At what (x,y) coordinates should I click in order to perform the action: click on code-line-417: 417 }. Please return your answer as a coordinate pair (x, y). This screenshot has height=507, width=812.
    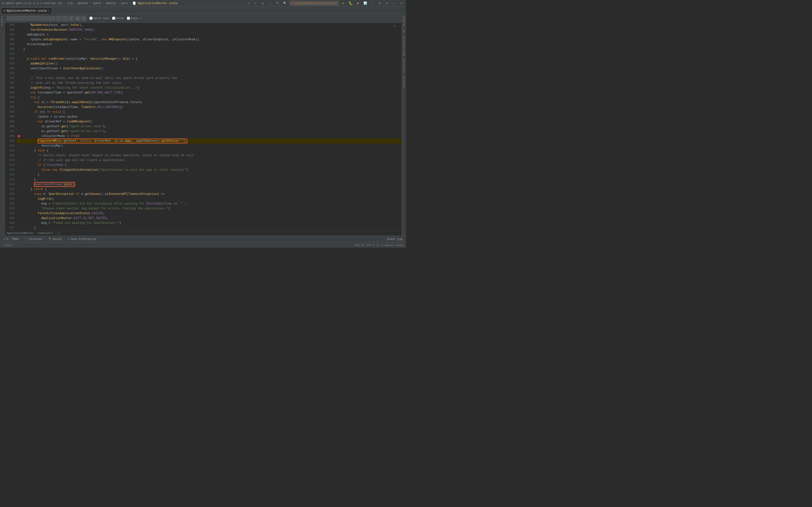
    Looking at the image, I should click on (203, 180).